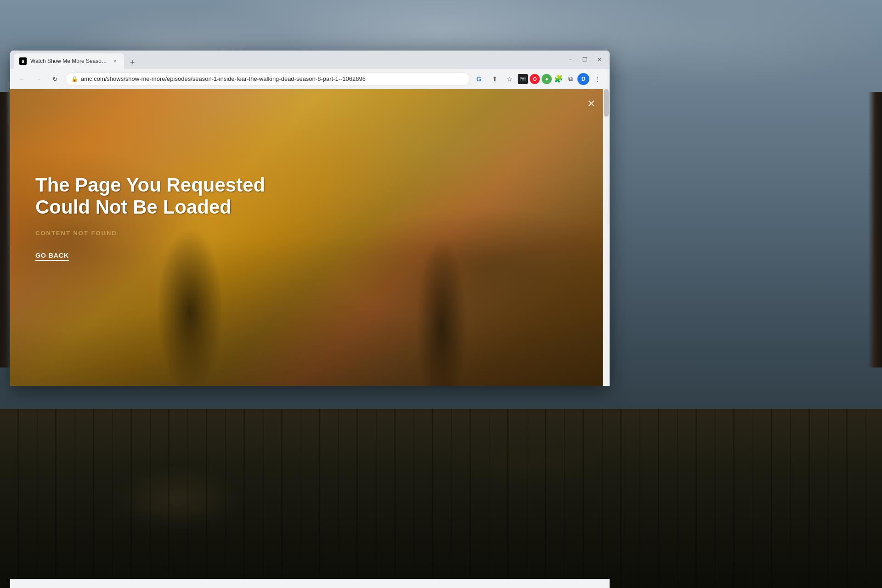 This screenshot has width=882, height=588. I want to click on error-subtext: CONTENT NOT FOUND, so click(173, 233).